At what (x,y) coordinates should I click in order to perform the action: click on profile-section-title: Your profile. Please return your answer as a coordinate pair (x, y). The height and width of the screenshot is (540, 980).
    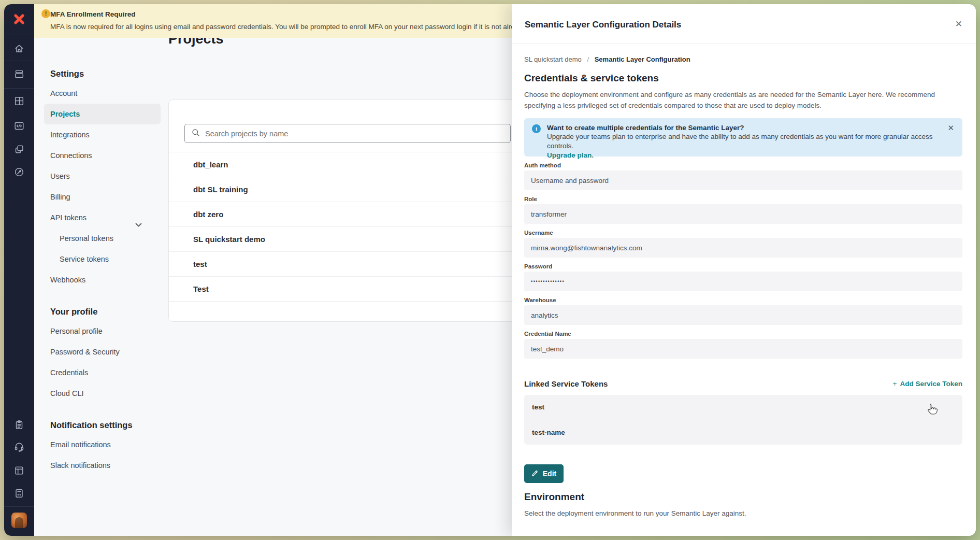
    Looking at the image, I should click on (108, 311).